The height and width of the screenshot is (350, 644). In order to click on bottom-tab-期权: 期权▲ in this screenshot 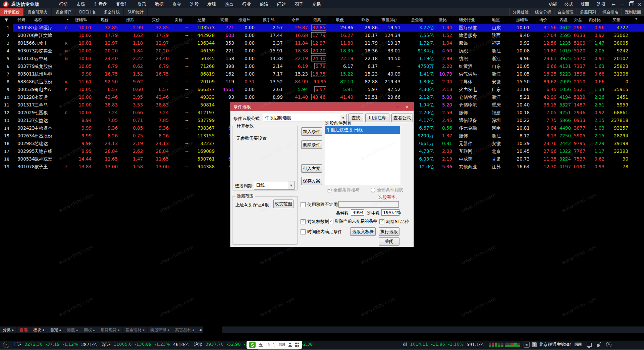, I will do `click(90, 330)`.